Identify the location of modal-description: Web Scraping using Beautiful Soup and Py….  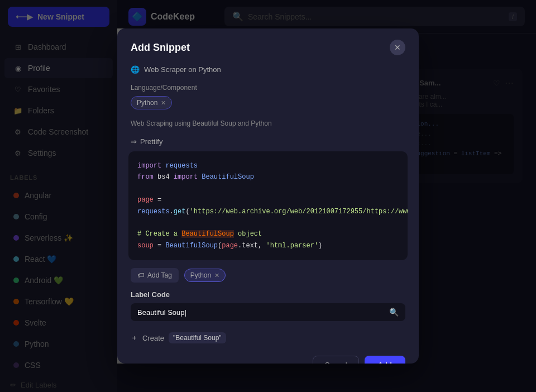
(268, 126).